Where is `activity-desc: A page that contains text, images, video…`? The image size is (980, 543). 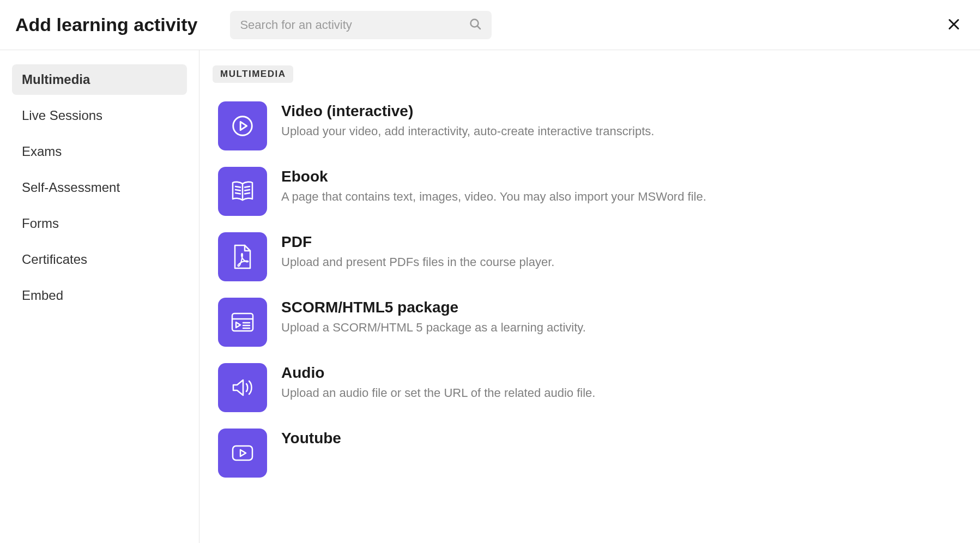
activity-desc: A page that contains text, images, video… is located at coordinates (494, 197).